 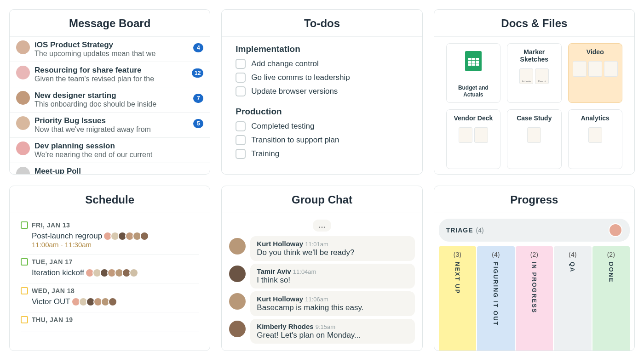 What do you see at coordinates (198, 48) in the screenshot?
I see `comment-count-badge: 4` at bounding box center [198, 48].